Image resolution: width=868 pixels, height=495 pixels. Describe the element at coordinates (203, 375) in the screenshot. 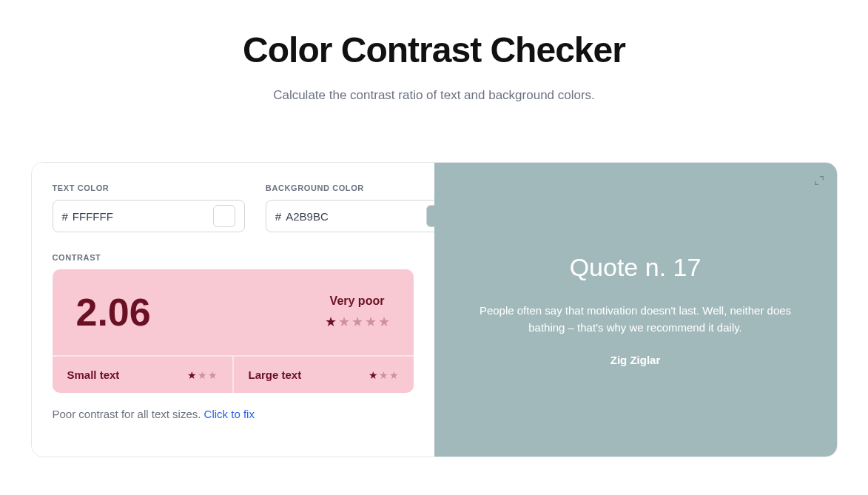

I see `small-text-stars: ★★★` at that location.